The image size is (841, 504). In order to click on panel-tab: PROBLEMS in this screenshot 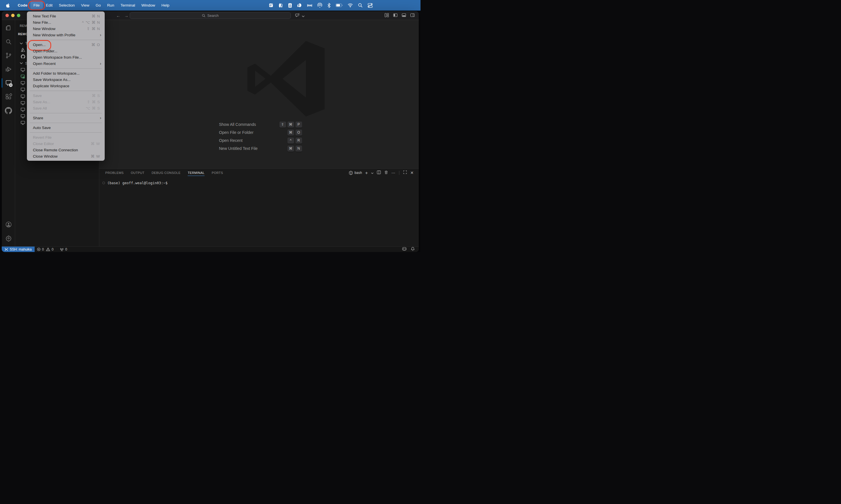, I will do `click(114, 173)`.